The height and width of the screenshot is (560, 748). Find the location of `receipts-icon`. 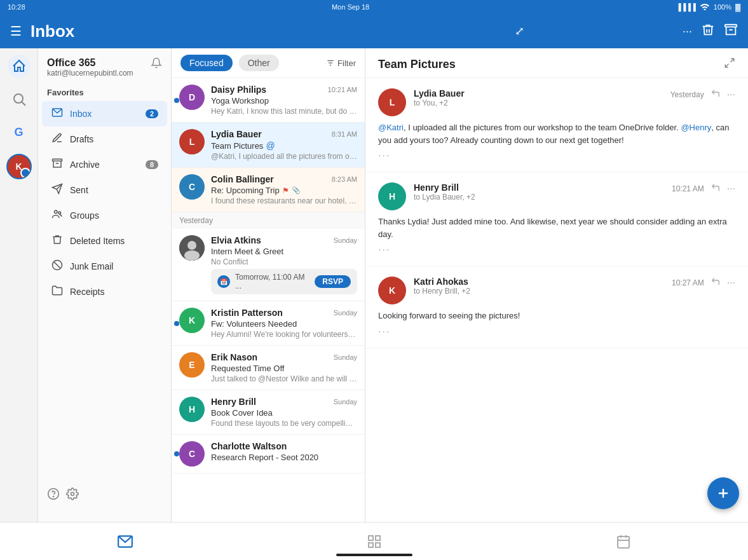

receipts-icon is located at coordinates (57, 292).